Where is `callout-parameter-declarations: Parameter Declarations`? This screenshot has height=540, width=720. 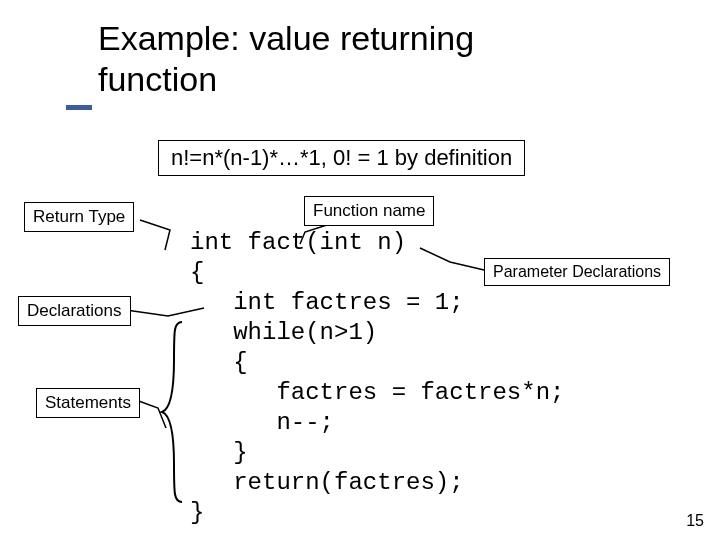
callout-parameter-declarations: Parameter Declarations is located at coordinates (577, 272).